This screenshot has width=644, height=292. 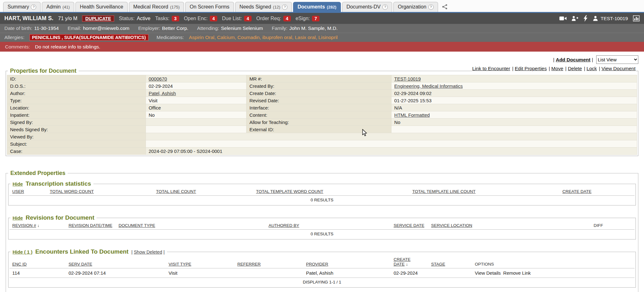 I want to click on column-header: REVISION #↓, so click(x=38, y=226).